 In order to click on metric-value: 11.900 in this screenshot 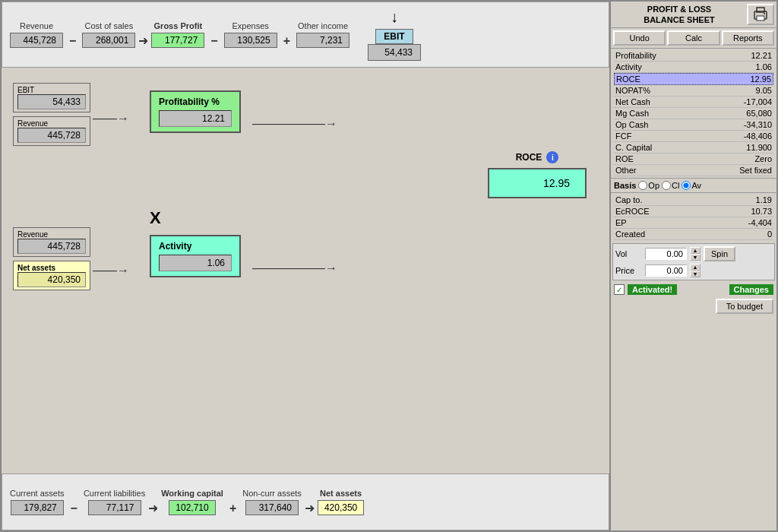, I will do `click(749, 147)`.